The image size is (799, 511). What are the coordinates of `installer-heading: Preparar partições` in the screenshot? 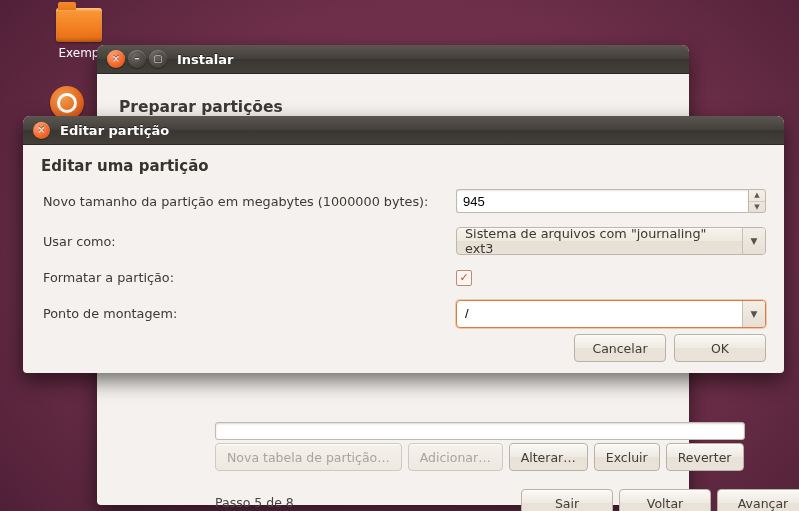 It's located at (393, 107).